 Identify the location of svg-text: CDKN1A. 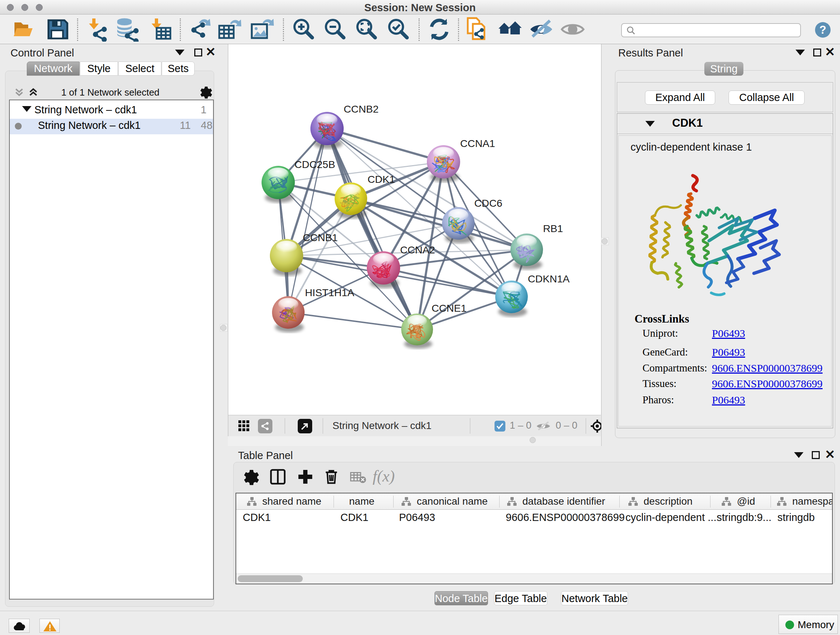
(549, 279).